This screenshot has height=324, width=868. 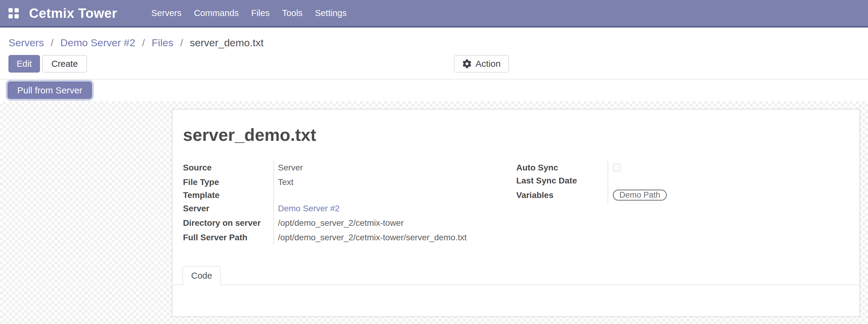 I want to click on field-row-auto-sync: Auto Sync, so click(x=682, y=168).